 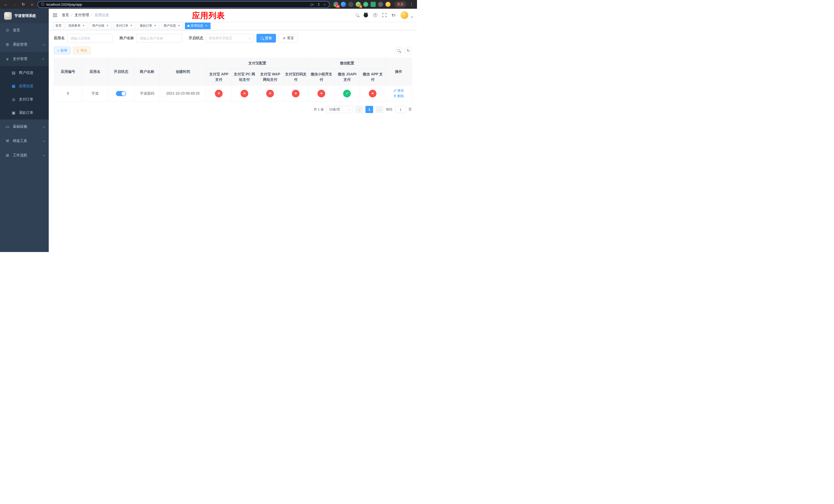 I want to click on export-button: ↧ 导出, so click(x=82, y=51).